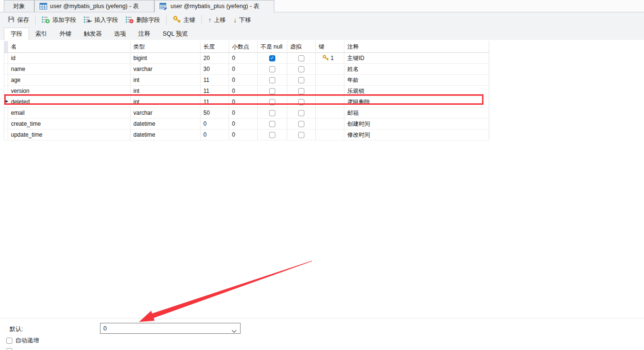  What do you see at coordinates (247, 70) in the screenshot?
I see `field-row-name: name varchar 30 0 姓名` at bounding box center [247, 70].